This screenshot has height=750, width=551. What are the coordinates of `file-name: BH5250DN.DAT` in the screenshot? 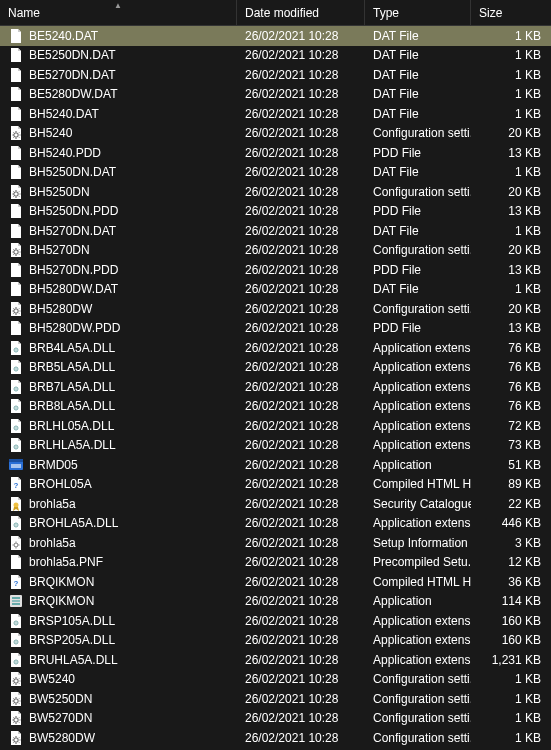 It's located at (72, 172).